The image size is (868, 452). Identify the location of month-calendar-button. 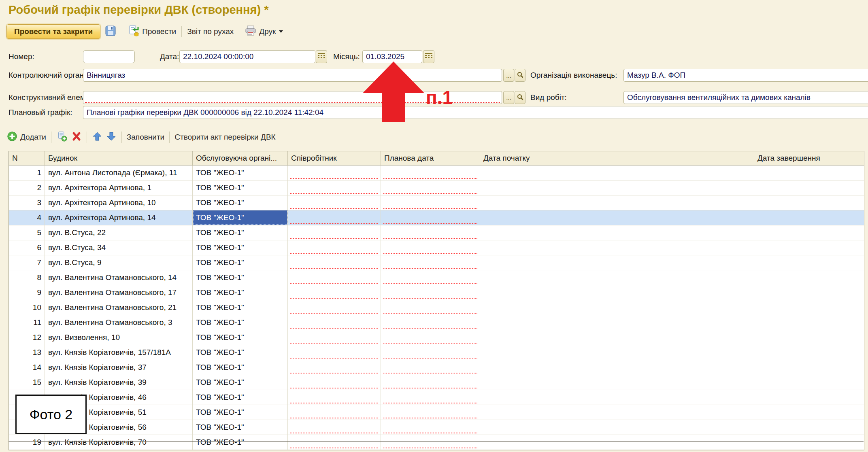
(429, 57).